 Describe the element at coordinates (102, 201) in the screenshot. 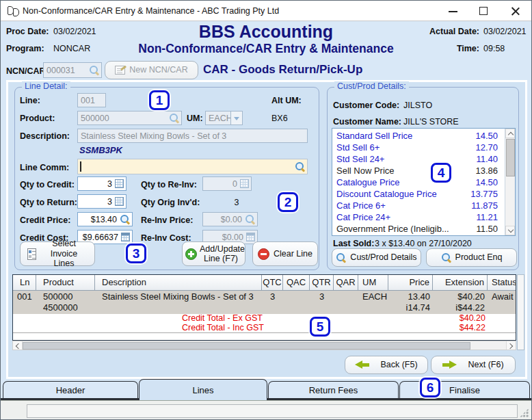

I see `qty-to-return-field: 3` at that location.